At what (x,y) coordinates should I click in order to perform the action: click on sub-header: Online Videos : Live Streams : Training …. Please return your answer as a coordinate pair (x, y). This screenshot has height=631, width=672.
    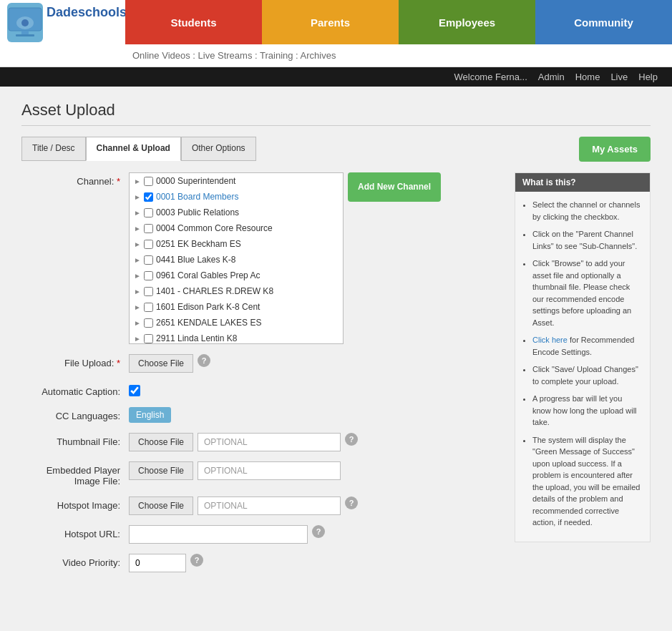
    Looking at the image, I should click on (336, 56).